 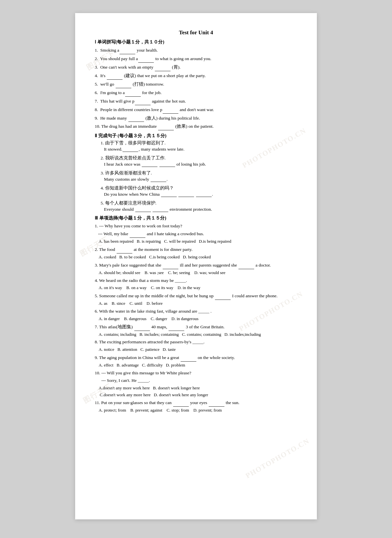 What do you see at coordinates (198, 304) in the screenshot?
I see `q3-5-options: A. as B. since C. until D. before` at bounding box center [198, 304].